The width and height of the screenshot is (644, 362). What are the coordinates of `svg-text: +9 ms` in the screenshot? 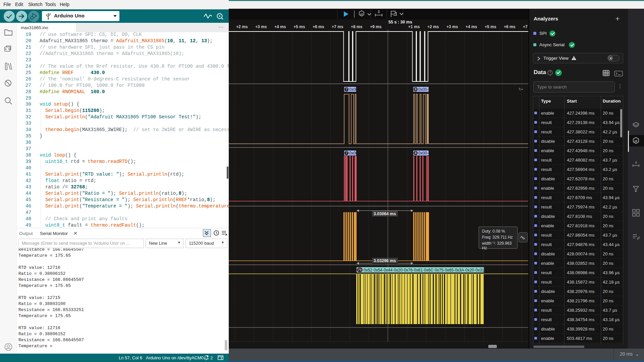 It's located at (376, 27).